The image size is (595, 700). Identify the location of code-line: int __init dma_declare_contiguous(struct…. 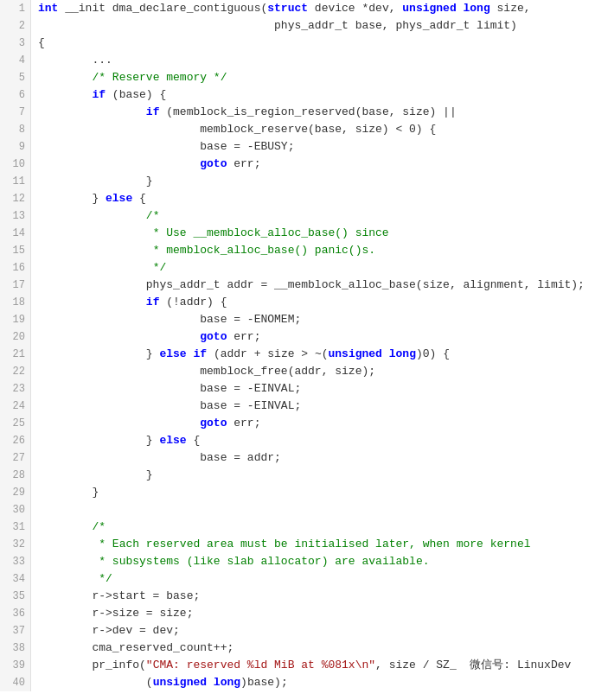
(317, 9).